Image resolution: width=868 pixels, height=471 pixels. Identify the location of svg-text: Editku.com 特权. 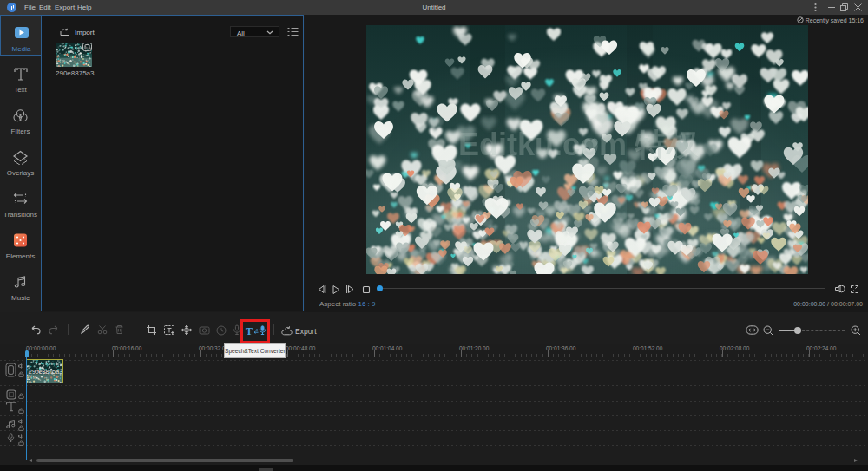
(578, 144).